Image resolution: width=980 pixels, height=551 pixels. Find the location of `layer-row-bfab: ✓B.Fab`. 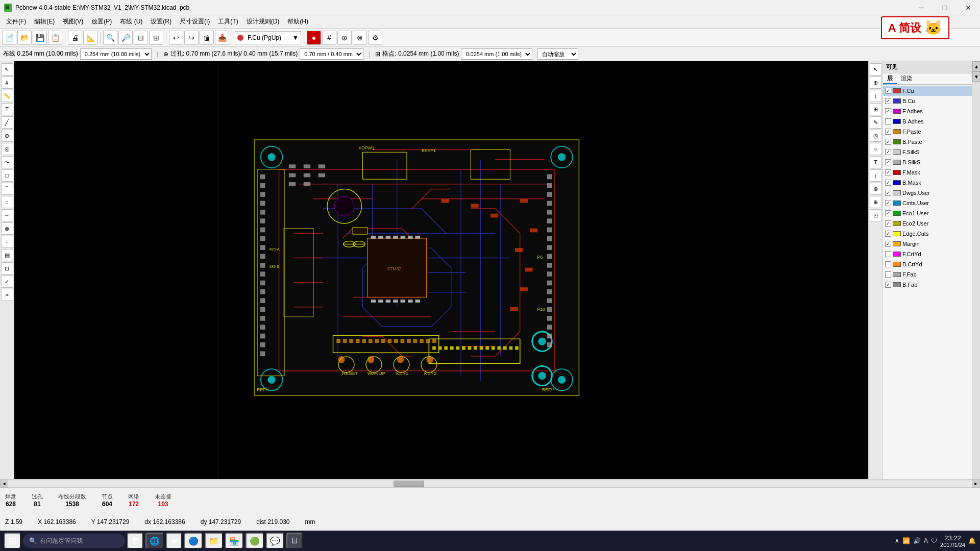

layer-row-bfab: ✓B.Fab is located at coordinates (927, 285).